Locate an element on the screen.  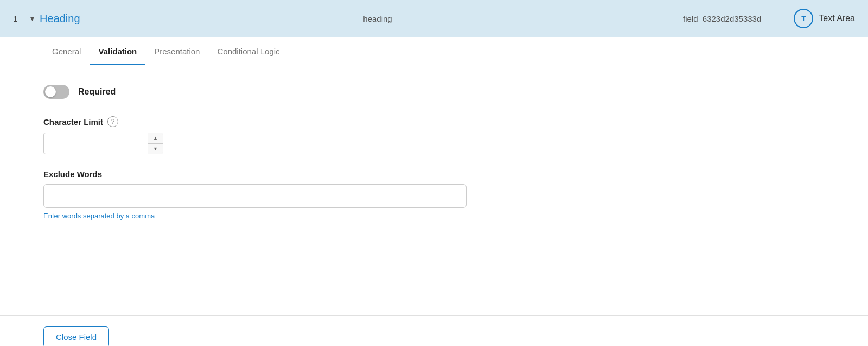
field-type-icon: T is located at coordinates (803, 18).